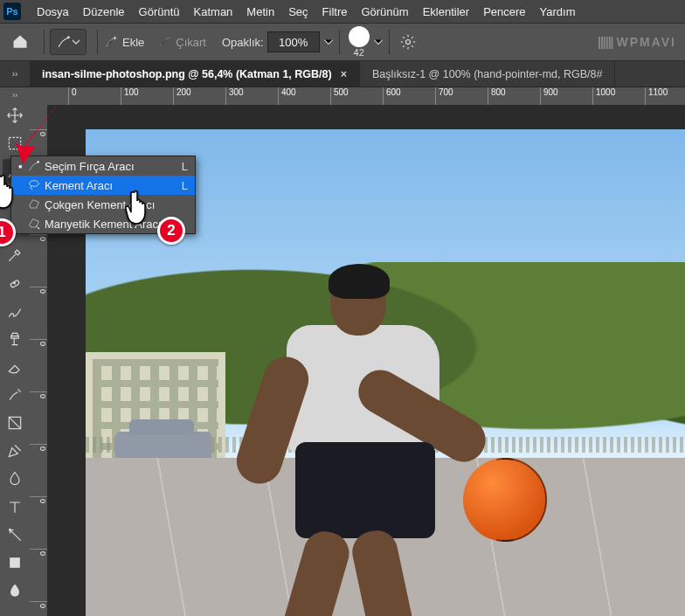 This screenshot has height=616, width=685. I want to click on document-tabs: ›› insan-silme-photoshop.png @ 56,4% (Ka…, so click(342, 74).